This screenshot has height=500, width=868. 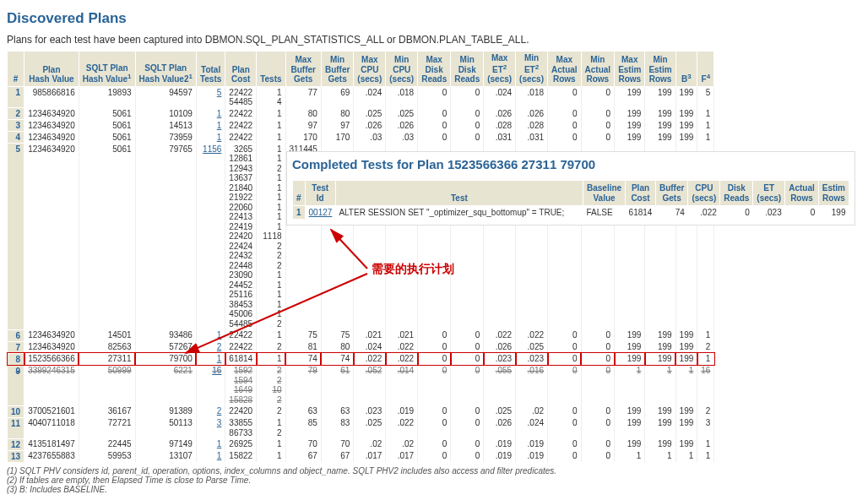 What do you see at coordinates (106, 236) in the screenshot?
I see `sqlt-phv1: 5061` at bounding box center [106, 236].